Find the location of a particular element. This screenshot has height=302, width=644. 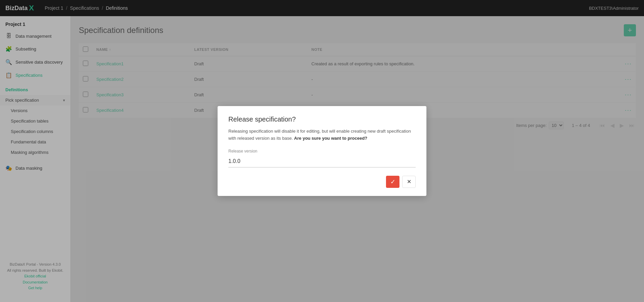

modal-body: Releasing specification will disable it … is located at coordinates (322, 135).